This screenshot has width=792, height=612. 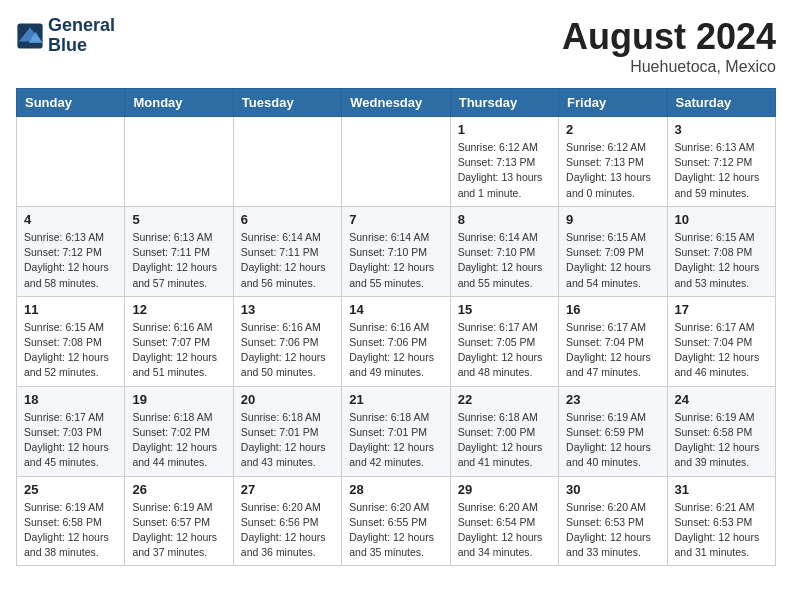 I want to click on location-subtitle: Huehuetoca, Mexico, so click(x=669, y=67).